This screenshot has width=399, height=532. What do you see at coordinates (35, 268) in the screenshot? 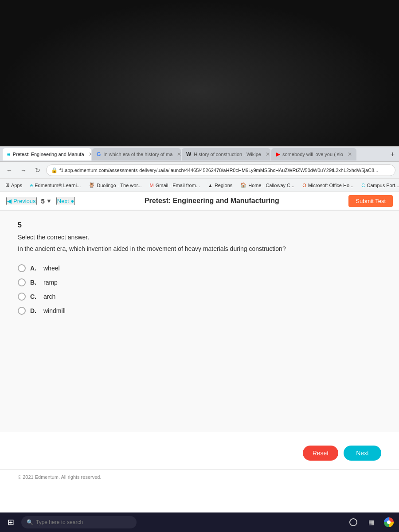
I see `option-a-label: A.` at bounding box center [35, 268].